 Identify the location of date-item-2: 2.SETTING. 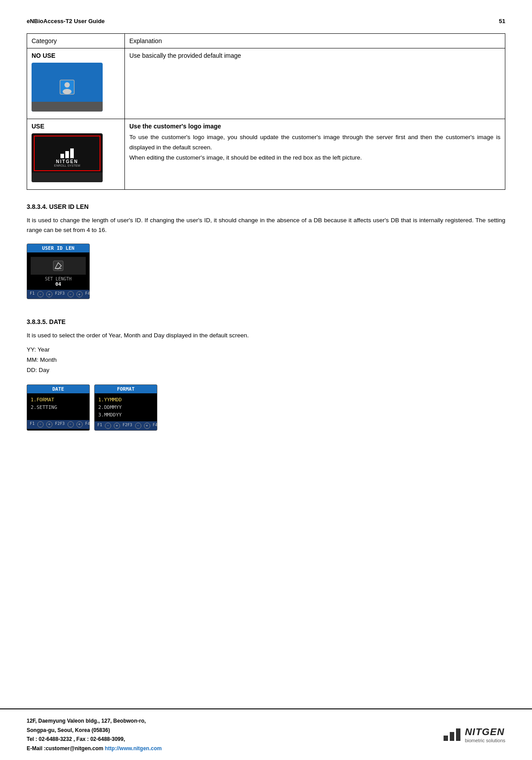
(58, 407).